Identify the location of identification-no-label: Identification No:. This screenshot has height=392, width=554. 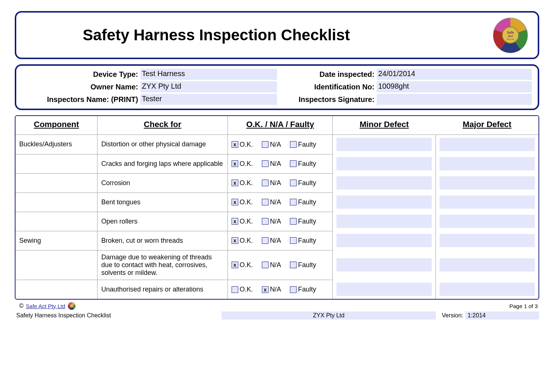
(327, 87).